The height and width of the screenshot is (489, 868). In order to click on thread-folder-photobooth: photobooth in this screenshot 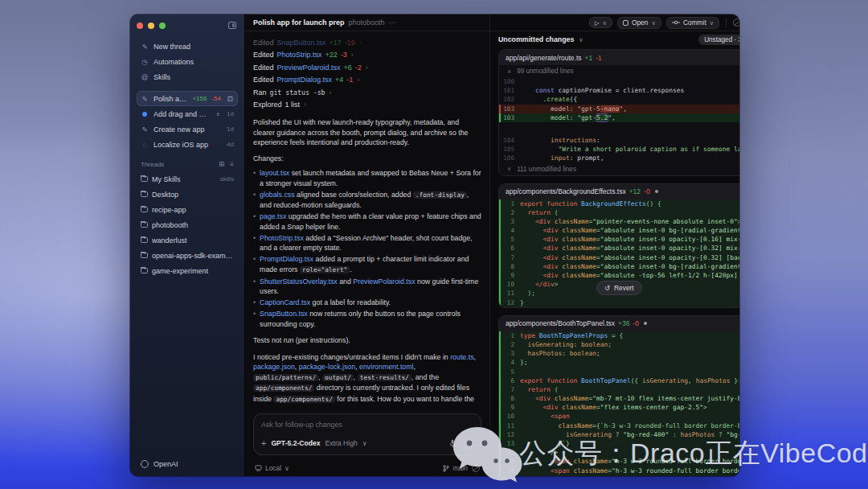, I will do `click(187, 225)`.